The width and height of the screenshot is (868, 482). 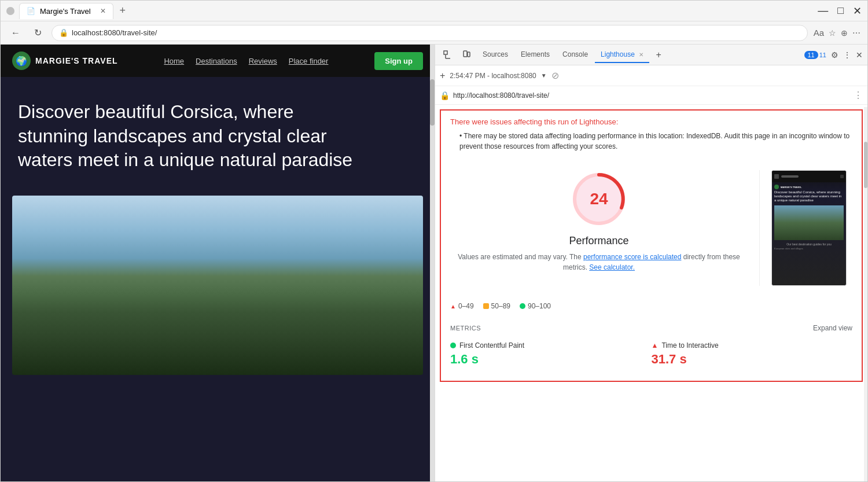 I want to click on devtools-tabs: Sources Elements Console Lighthouse ✕ +, so click(x=639, y=55).